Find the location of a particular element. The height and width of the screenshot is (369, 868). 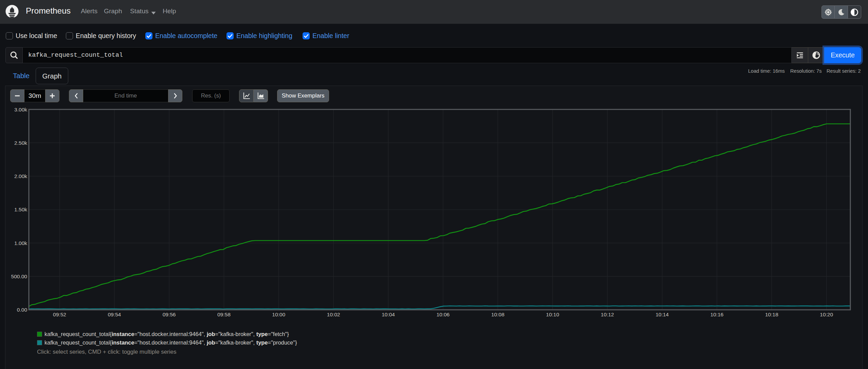

svg-text: 10:18 is located at coordinates (772, 315).